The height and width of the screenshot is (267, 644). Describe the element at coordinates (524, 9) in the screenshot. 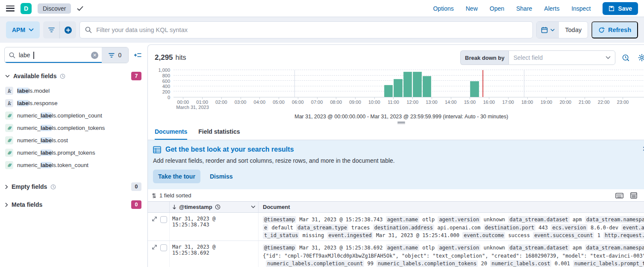

I see `nav-link-share: Share` at that location.